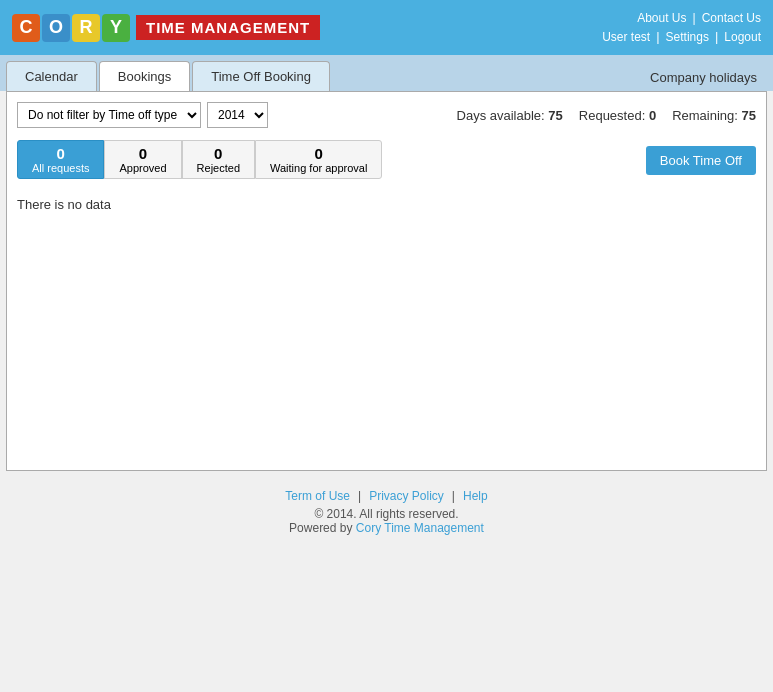  Describe the element at coordinates (60, 160) in the screenshot. I see `status-tab-all: 0 All requests` at that location.